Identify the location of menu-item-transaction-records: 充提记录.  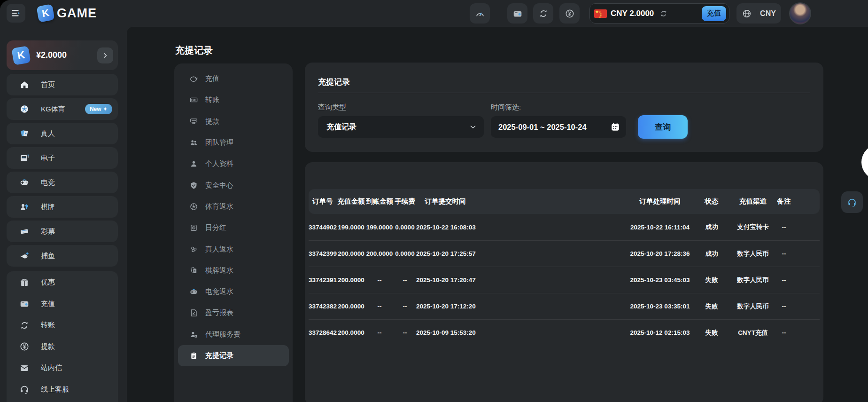
(233, 355).